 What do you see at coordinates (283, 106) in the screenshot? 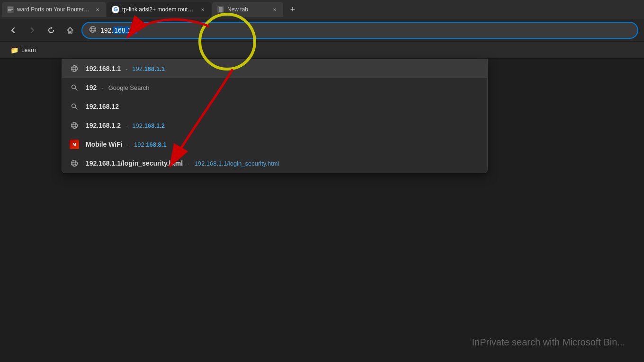
I see `autocomplete-item-3-text: 192.168.12` at bounding box center [283, 106].